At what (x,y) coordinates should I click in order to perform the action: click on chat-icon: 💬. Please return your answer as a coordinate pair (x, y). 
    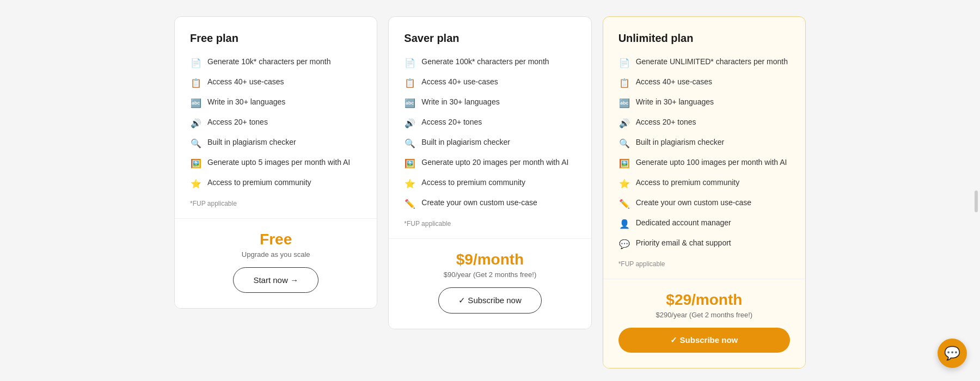
    Looking at the image, I should click on (952, 353).